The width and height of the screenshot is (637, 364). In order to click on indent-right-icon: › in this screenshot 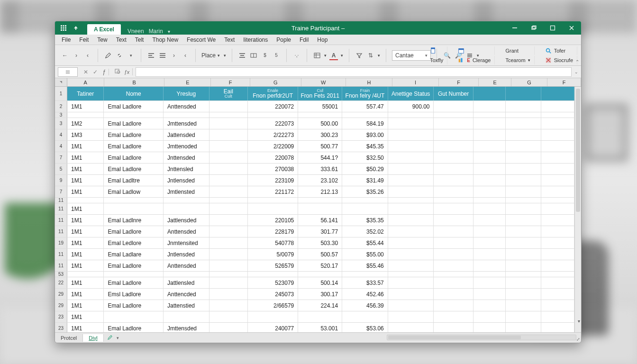, I will do `click(174, 55)`.